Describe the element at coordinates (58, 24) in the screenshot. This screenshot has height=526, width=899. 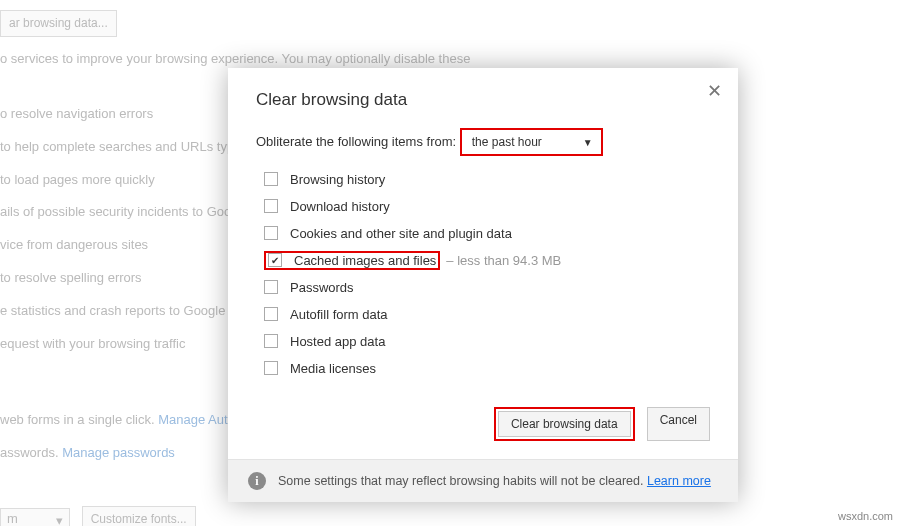
I see `bg-clear-data-button: ar browsing data...` at that location.